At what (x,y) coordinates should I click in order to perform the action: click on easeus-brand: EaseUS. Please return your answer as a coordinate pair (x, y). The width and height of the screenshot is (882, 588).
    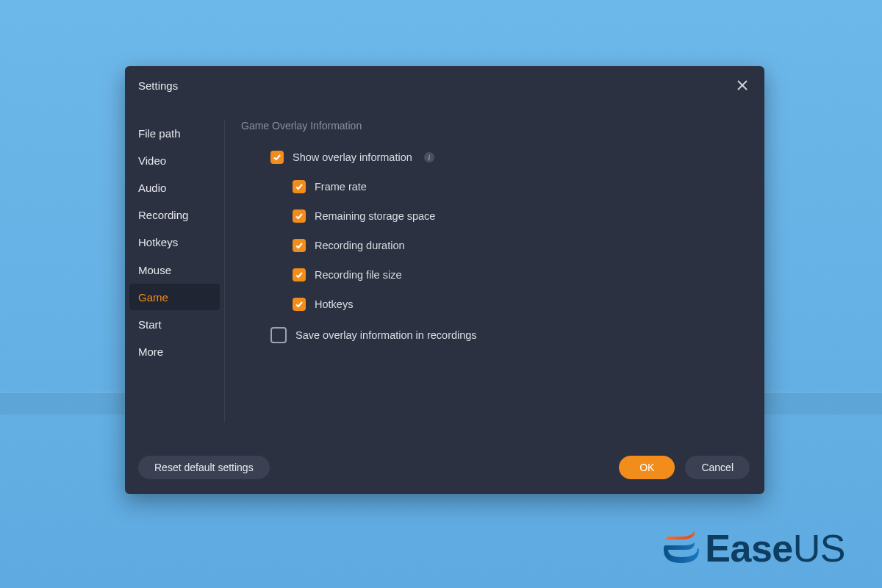
    Looking at the image, I should click on (754, 548).